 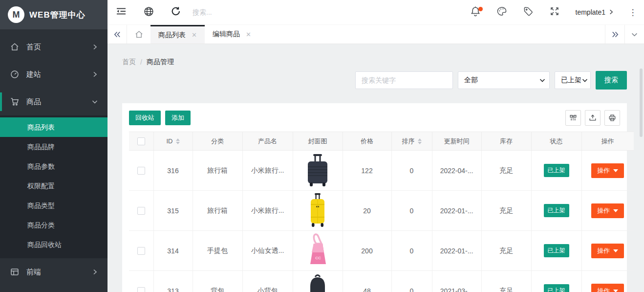 I want to click on tab-goods-list: 商品列表 ✕, so click(x=178, y=34).